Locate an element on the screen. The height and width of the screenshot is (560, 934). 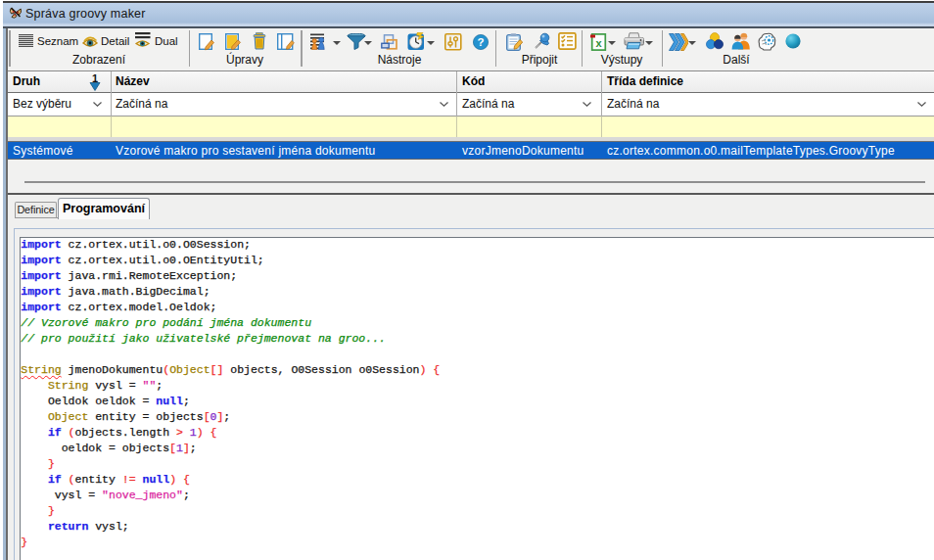
svg-text: x is located at coordinates (599, 43).